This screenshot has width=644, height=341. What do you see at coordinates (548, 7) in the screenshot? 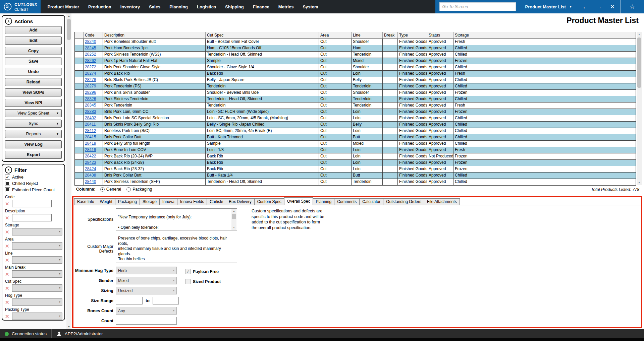
I see `screen-selector-dropdown: Product Master List ▼` at bounding box center [548, 7].